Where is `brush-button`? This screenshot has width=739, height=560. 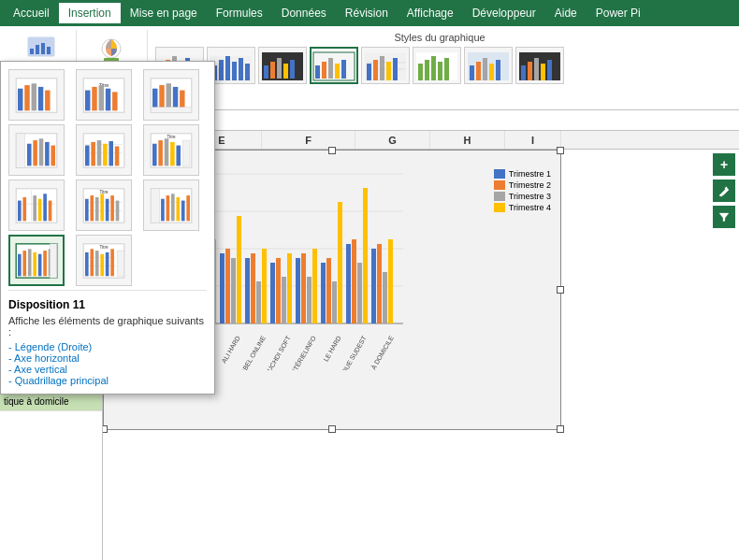 brush-button is located at coordinates (724, 191).